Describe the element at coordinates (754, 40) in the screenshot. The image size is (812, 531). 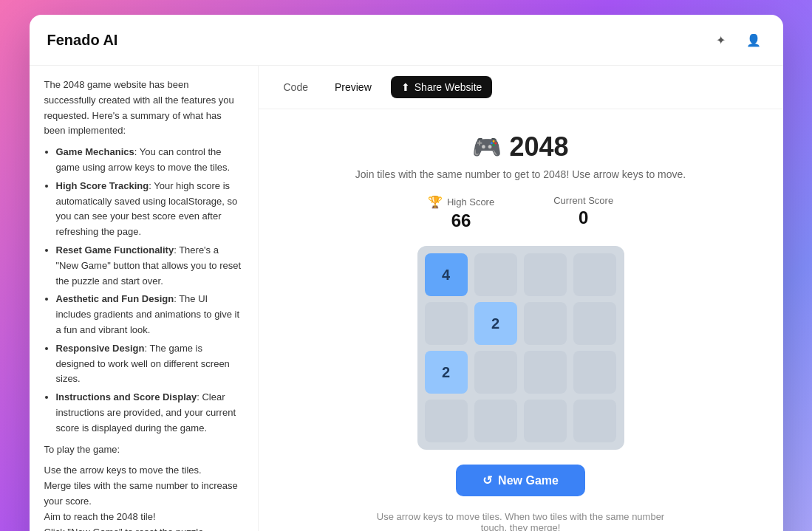
I see `user-button: 👤` at that location.